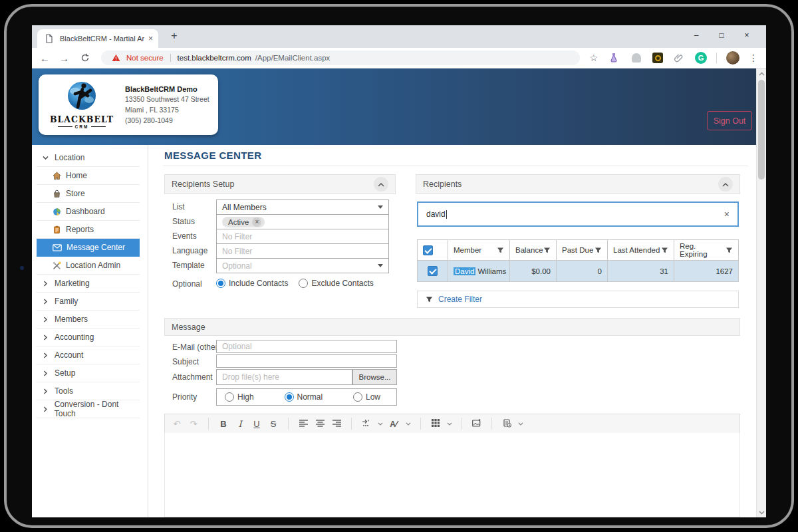  I want to click on priority-high-option: High, so click(239, 397).